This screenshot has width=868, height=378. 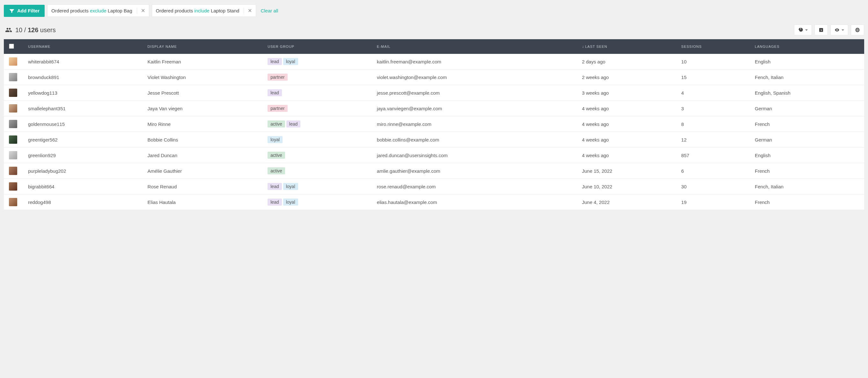 What do you see at coordinates (318, 77) in the screenshot?
I see `user-group-cell: partner` at bounding box center [318, 77].